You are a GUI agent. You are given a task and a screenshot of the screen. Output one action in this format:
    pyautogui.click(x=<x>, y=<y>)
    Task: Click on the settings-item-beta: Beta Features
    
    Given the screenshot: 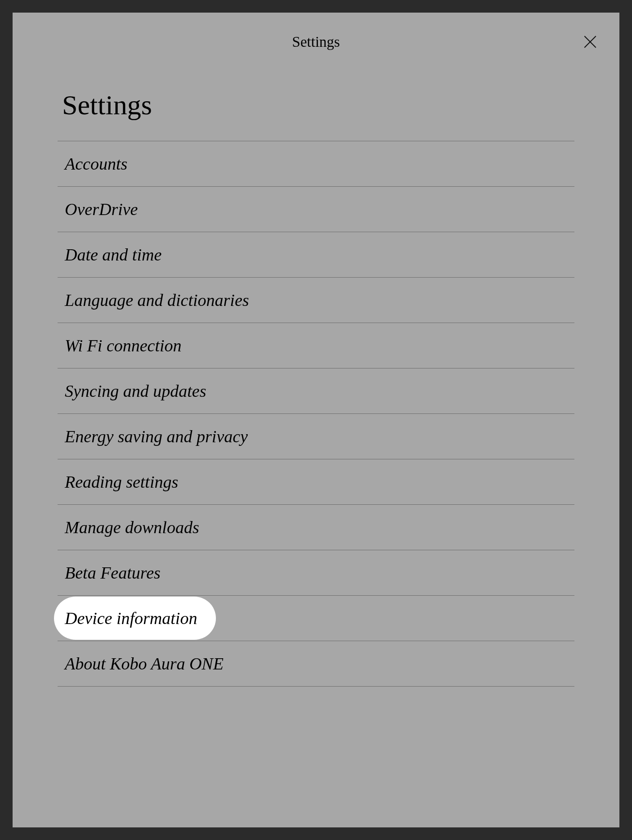 What is the action you would take?
    pyautogui.click(x=316, y=573)
    